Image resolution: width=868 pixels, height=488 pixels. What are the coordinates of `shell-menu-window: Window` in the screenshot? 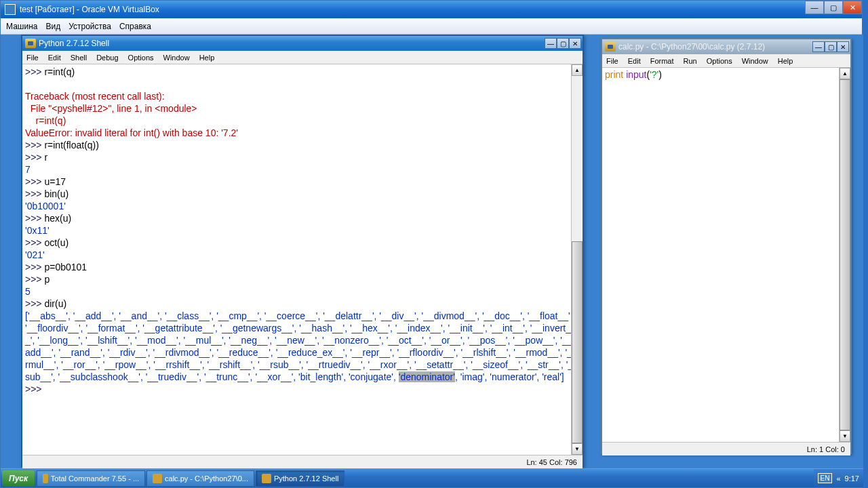 It's located at (176, 58).